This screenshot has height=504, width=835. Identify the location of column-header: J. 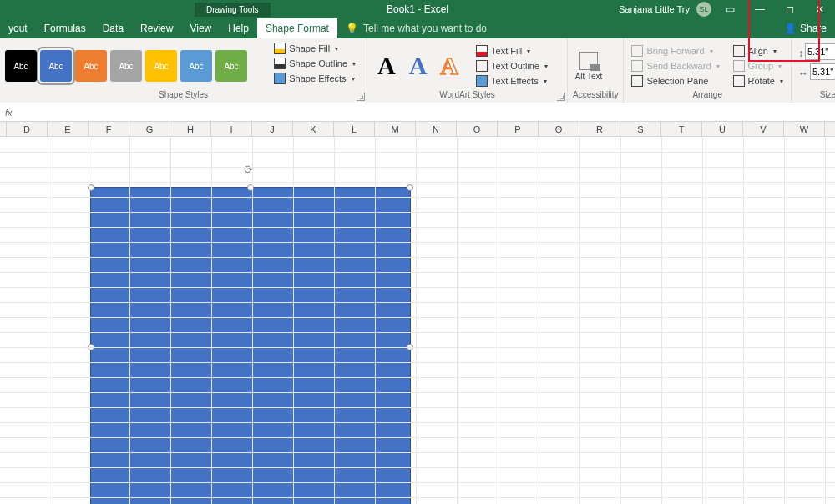
(272, 129).